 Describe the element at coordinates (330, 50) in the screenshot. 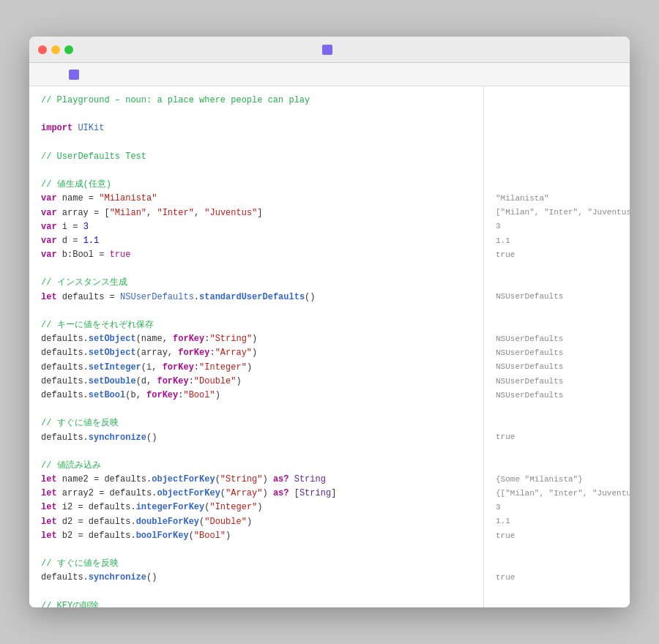

I see `title-bar` at that location.